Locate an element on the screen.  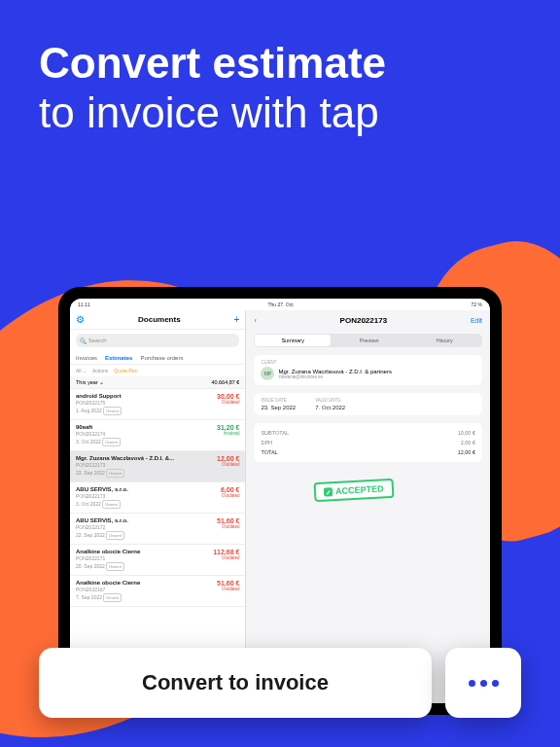
total-value: 12,00 € is located at coordinates (467, 452).